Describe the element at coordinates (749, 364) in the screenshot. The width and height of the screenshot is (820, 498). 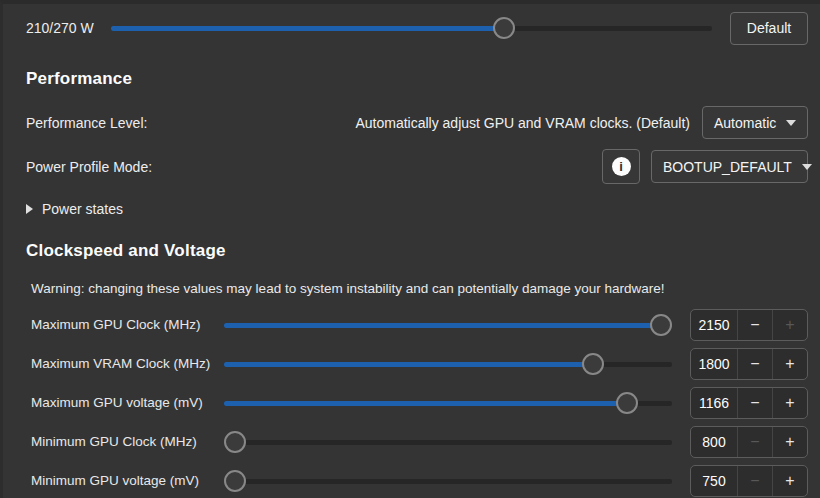
I see `value-spinbox: 1800 − +` at that location.